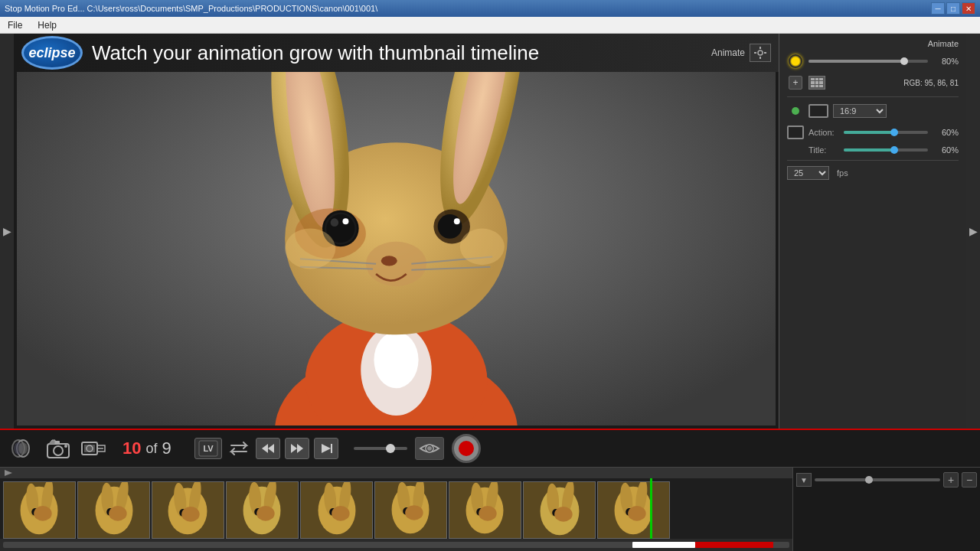 This screenshot has width=980, height=551. Describe the element at coordinates (52, 54) in the screenshot. I see `eclipse-logo-text: eclipse` at that location.